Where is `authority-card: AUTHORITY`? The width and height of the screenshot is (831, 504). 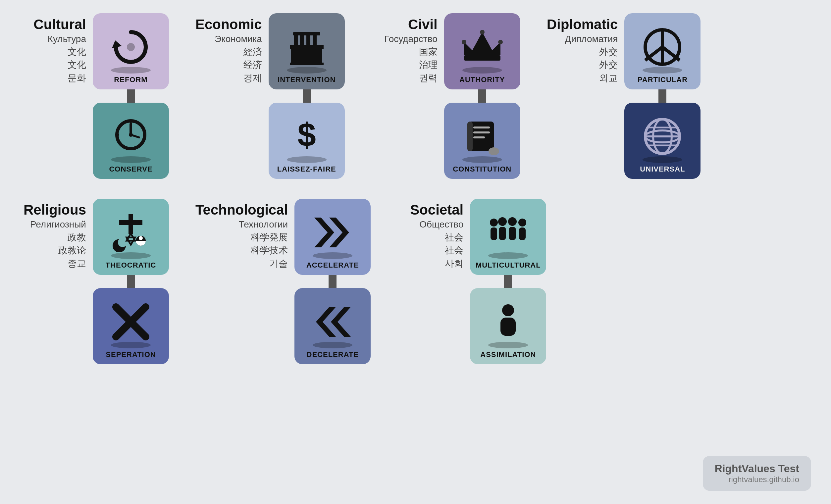 authority-card: AUTHORITY is located at coordinates (482, 51).